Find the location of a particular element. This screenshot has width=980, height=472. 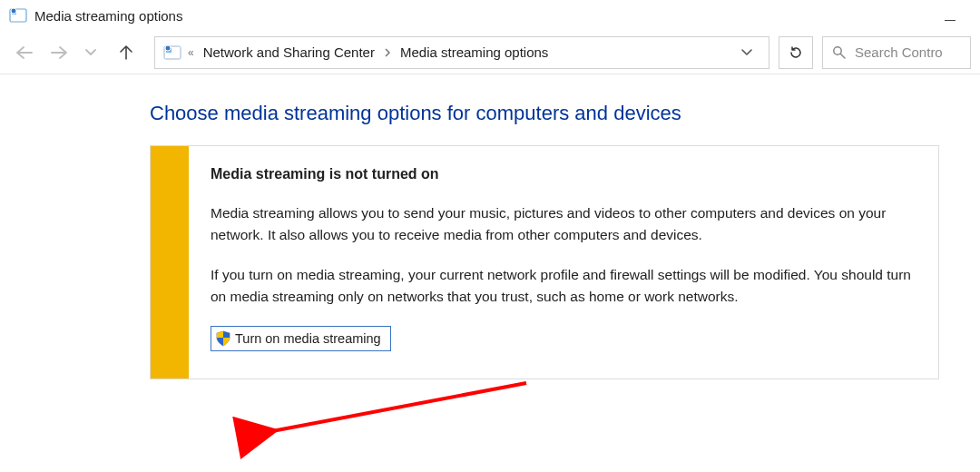

up-button is located at coordinates (132, 53).